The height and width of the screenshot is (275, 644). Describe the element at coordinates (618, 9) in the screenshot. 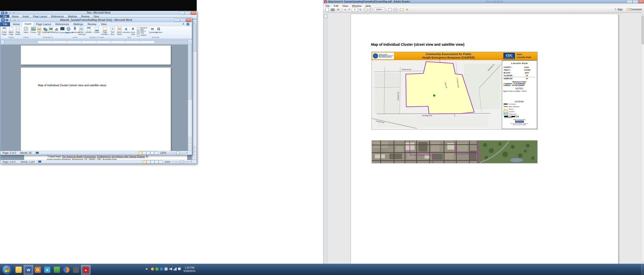

I see `sign-button: ✎ Sign` at that location.